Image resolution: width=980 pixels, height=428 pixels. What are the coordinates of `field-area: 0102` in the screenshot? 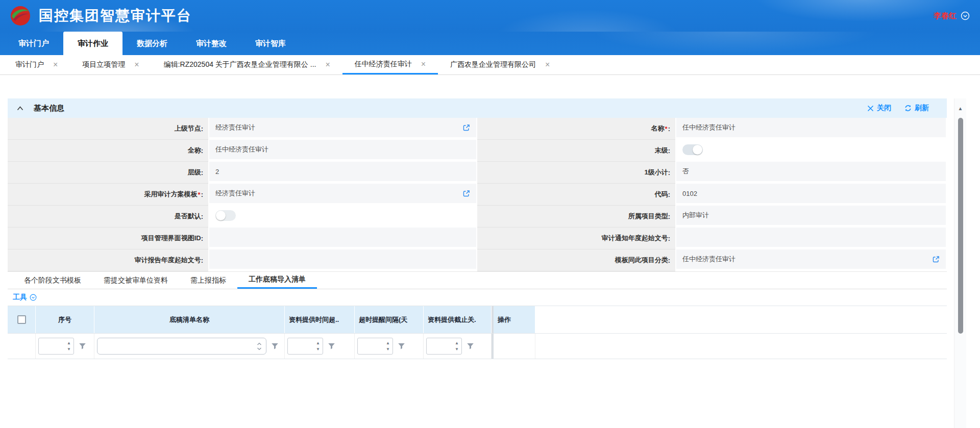 It's located at (811, 193).